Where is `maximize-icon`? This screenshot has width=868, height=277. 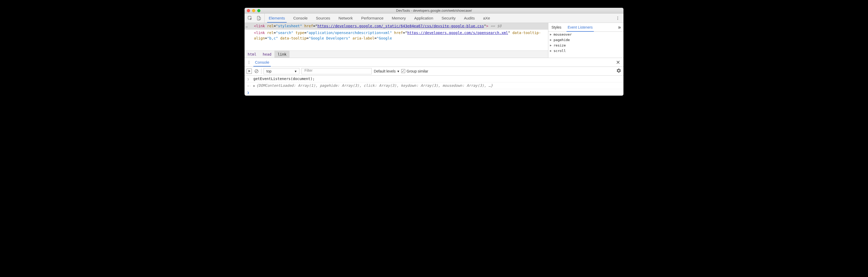 maximize-icon is located at coordinates (259, 11).